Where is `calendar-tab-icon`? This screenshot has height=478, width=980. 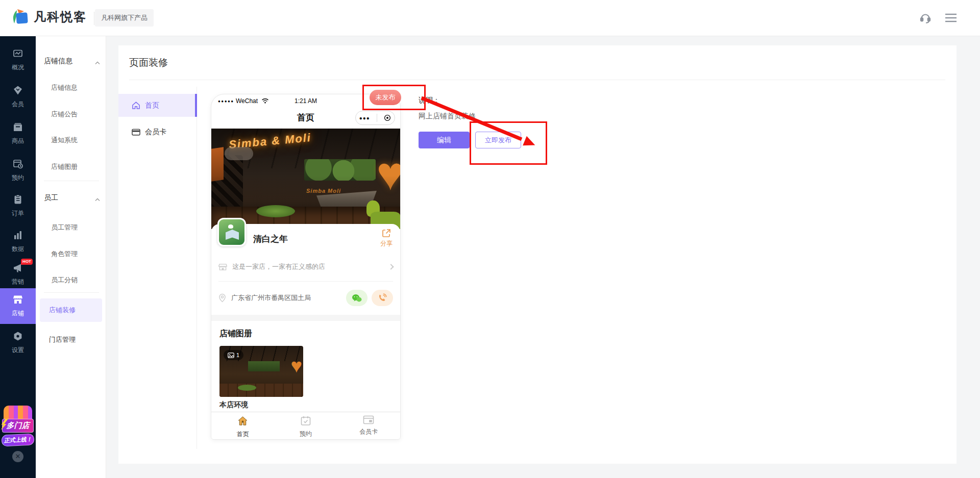
calendar-tab-icon is located at coordinates (306, 421).